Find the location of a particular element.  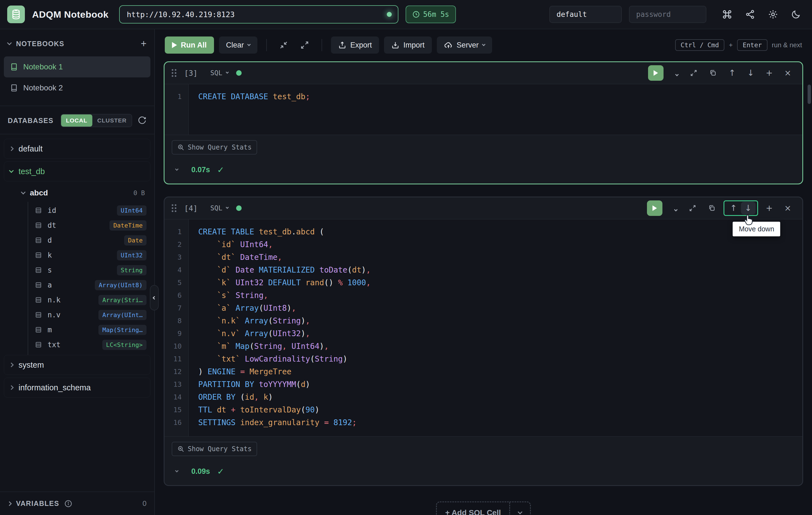

column-item-dt: dtDateTime is located at coordinates (91, 225).